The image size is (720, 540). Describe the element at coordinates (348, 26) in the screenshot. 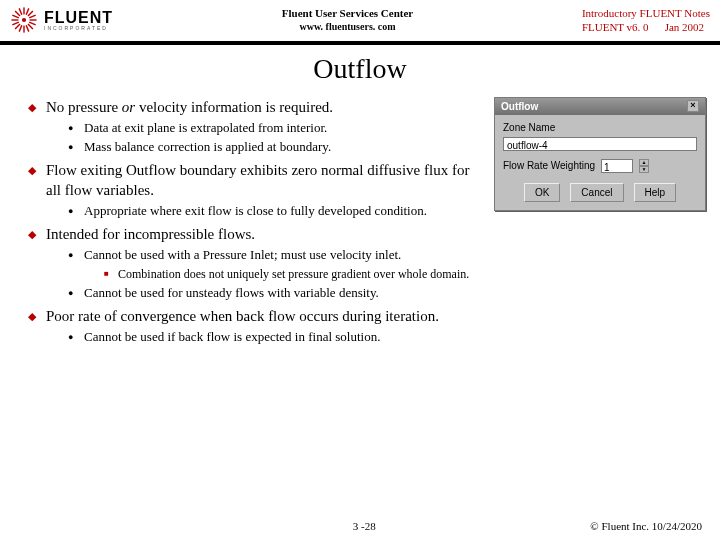

I see `org-url: www. fluentusers. com` at that location.